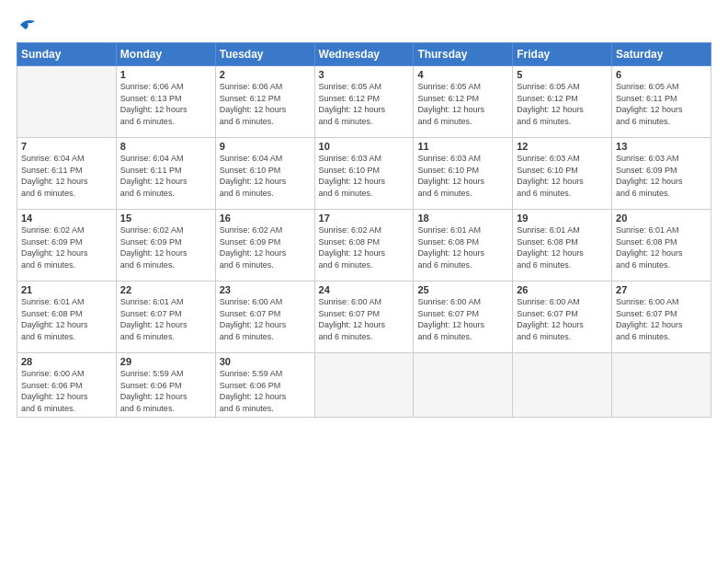 Image resolution: width=728 pixels, height=563 pixels. What do you see at coordinates (662, 75) in the screenshot?
I see `day-number: 6` at bounding box center [662, 75].